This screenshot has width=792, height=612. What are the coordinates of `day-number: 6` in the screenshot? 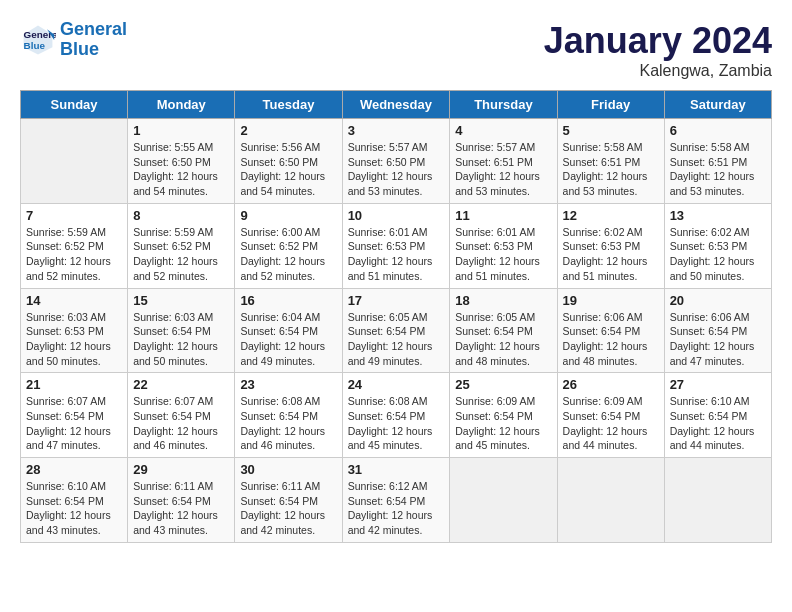 It's located at (718, 130).